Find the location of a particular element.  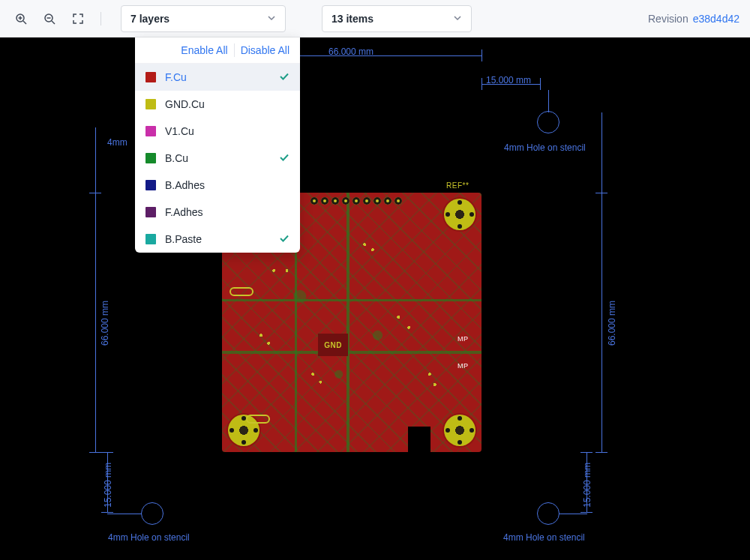

layer-row: F.Adhes is located at coordinates (218, 212).